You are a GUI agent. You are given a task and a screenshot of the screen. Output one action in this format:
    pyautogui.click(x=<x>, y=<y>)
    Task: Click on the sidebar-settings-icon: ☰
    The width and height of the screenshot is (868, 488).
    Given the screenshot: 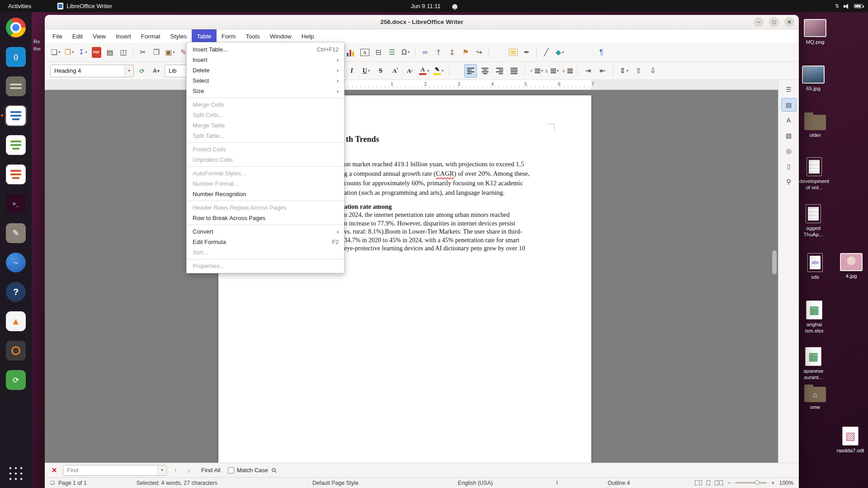 What is the action you would take?
    pyautogui.click(x=789, y=89)
    